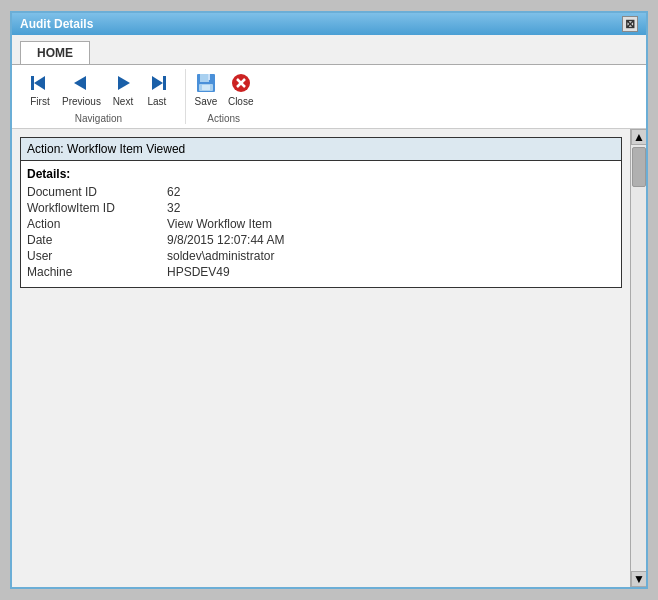 The height and width of the screenshot is (600, 658). I want to click on scroll-track, so click(638, 358).